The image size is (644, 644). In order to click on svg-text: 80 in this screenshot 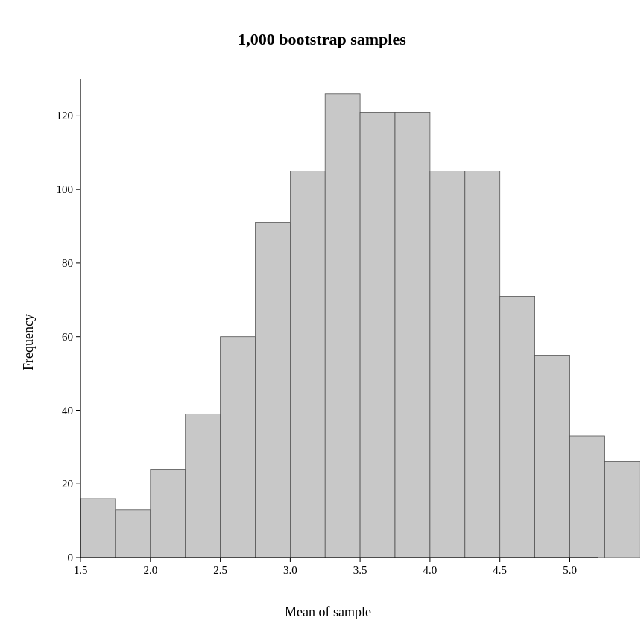, I will do `click(67, 263)`.